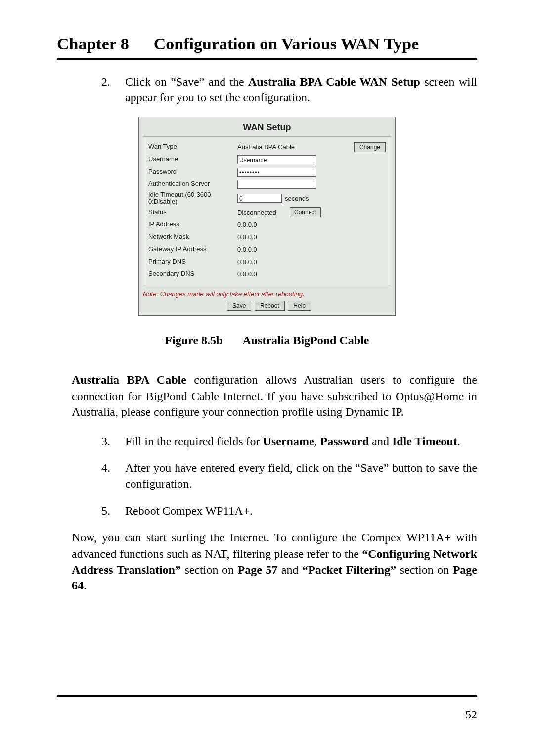  I want to click on value-primary-dns: 0.0.0.0, so click(247, 262).